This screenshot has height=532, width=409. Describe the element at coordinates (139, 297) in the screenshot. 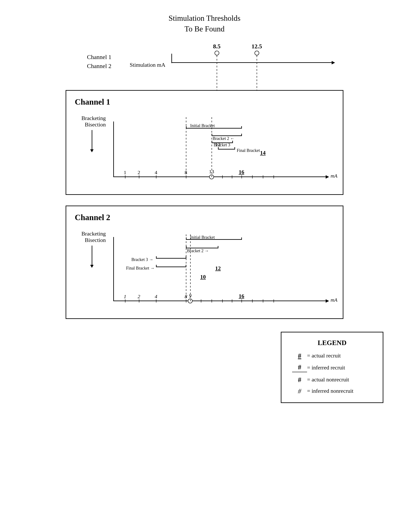

I see `ch2-num-2: 2` at that location.